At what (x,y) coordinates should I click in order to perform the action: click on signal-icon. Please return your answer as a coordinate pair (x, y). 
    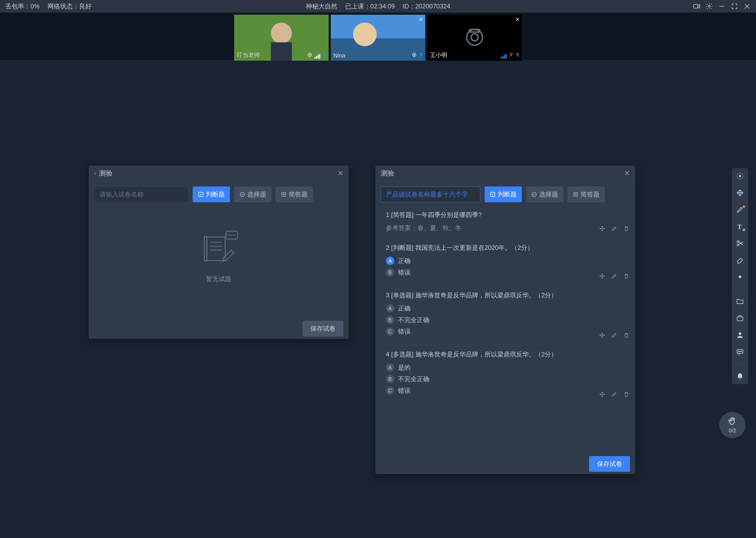
    Looking at the image, I should click on (504, 56).